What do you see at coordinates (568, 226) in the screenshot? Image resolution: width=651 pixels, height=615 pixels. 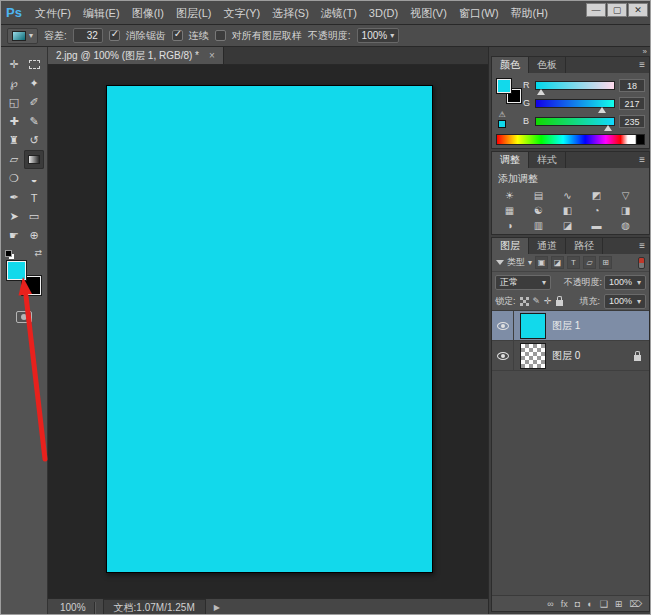 I see `adjustment-threshold-icon: ◪` at bounding box center [568, 226].